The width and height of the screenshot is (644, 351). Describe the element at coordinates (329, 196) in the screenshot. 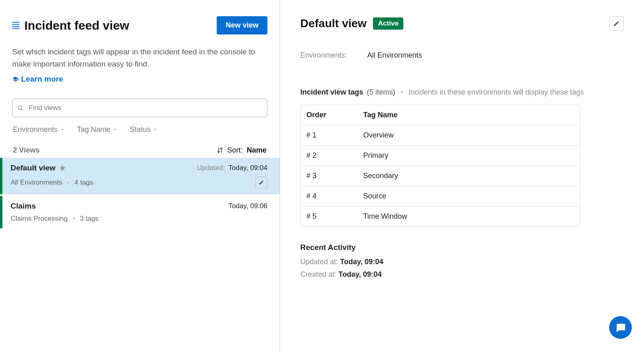

I see `cell-order: # 4` at that location.